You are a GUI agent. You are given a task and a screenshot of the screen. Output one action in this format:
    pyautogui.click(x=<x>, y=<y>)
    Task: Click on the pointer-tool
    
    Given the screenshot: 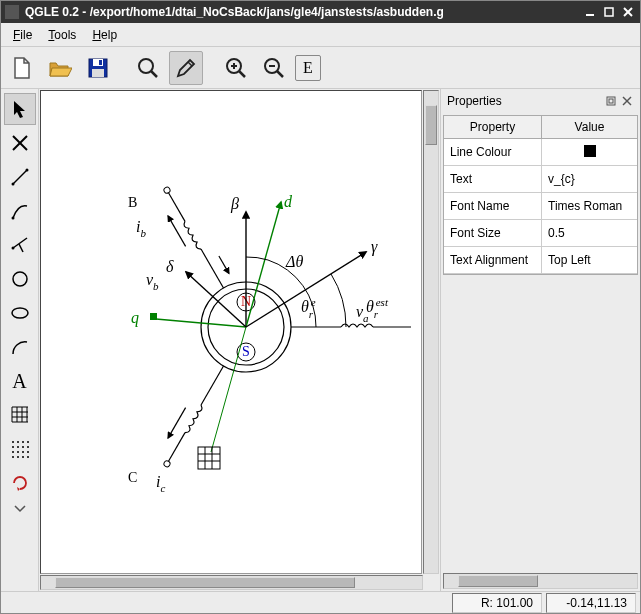 What is the action you would take?
    pyautogui.click(x=20, y=109)
    